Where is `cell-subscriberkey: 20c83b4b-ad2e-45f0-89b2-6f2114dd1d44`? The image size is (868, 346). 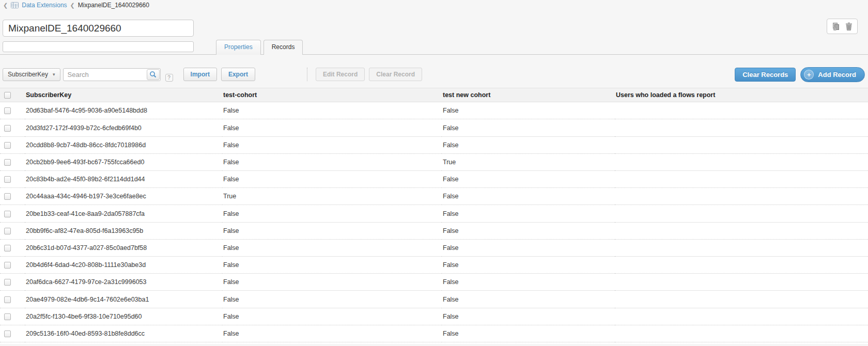
cell-subscriberkey: 20c83b4b-ad2e-45f0-89b2-6f2114dd1d44 is located at coordinates (123, 180).